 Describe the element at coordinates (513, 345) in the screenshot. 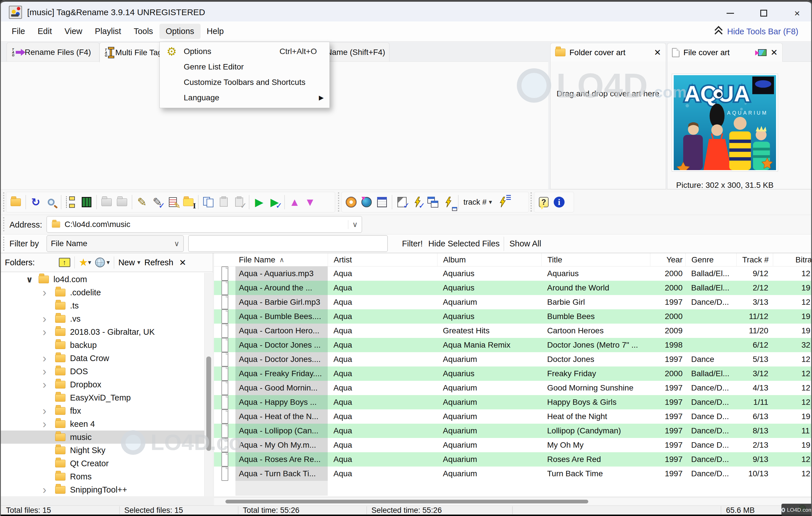

I see `file-row: Aqua - Doctor Jones ... Aqua Aqua Mania …` at that location.